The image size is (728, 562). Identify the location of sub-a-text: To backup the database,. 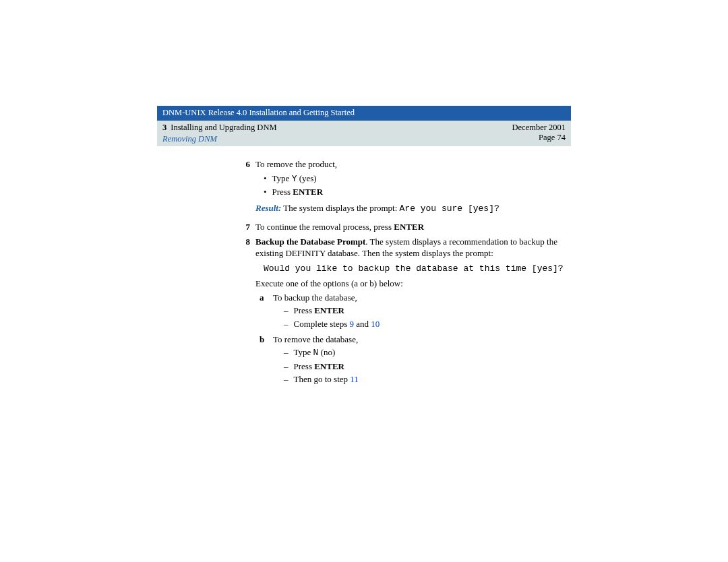
(315, 298).